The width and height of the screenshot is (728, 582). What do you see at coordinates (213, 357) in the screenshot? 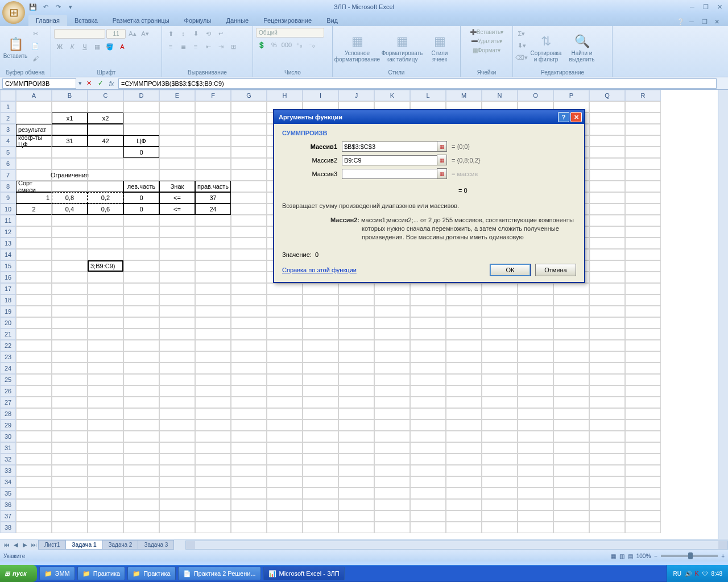
I see `cell-F23` at bounding box center [213, 357].